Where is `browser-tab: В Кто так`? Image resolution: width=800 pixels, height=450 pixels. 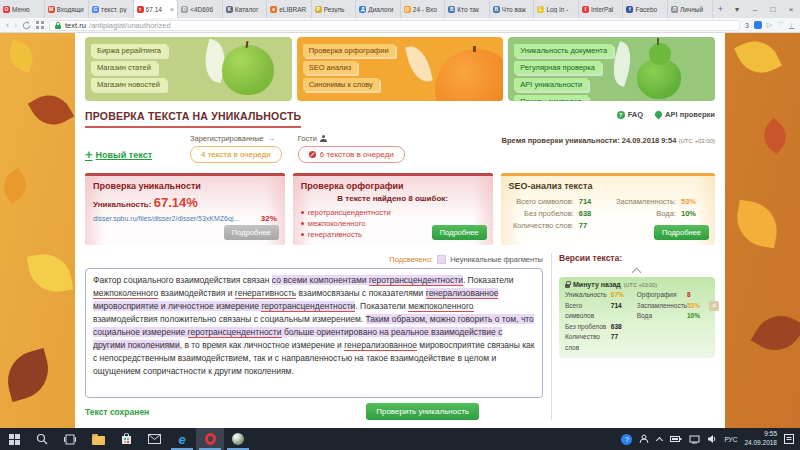
browser-tab: В Кто так is located at coordinates (468, 9).